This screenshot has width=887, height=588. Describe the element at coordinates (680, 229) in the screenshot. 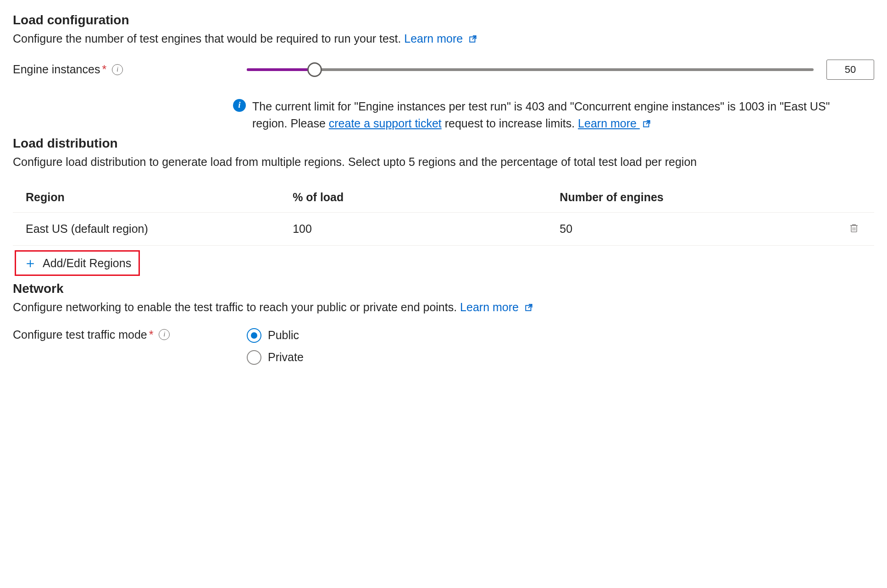

I see `cell-engines: 50` at that location.